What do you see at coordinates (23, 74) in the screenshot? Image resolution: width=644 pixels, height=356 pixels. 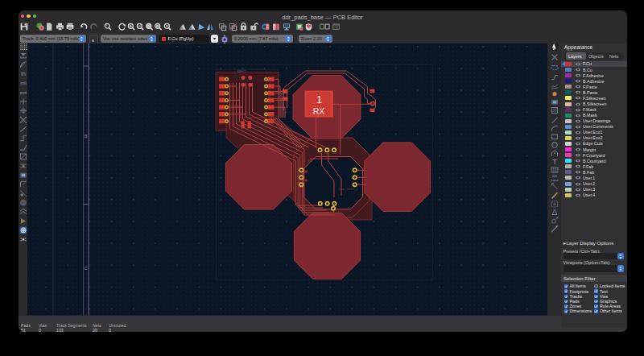 I see `svg-text: in` at bounding box center [23, 74].